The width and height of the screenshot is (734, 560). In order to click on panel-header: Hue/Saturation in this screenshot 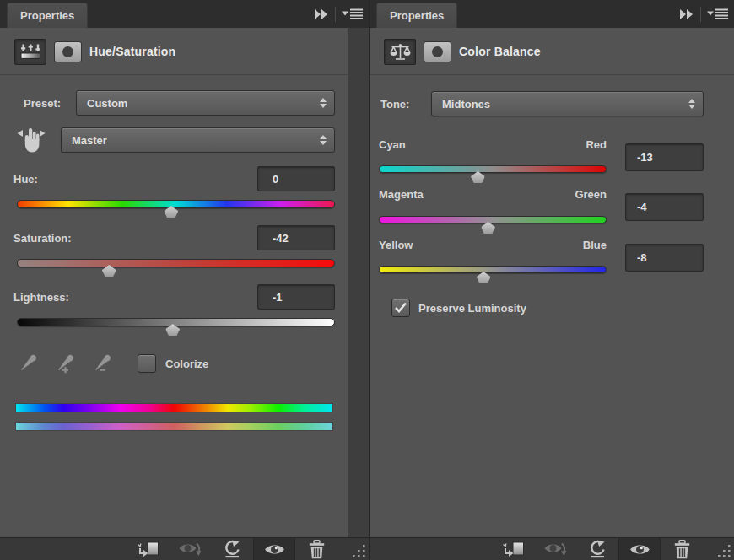, I will do `click(174, 51)`.